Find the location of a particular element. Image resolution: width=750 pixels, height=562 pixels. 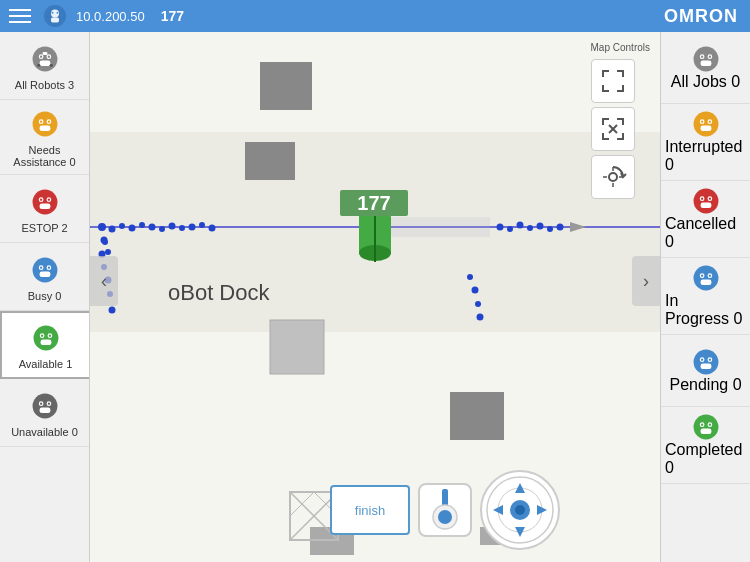

all-robots-icon-circle is located at coordinates (45, 59).